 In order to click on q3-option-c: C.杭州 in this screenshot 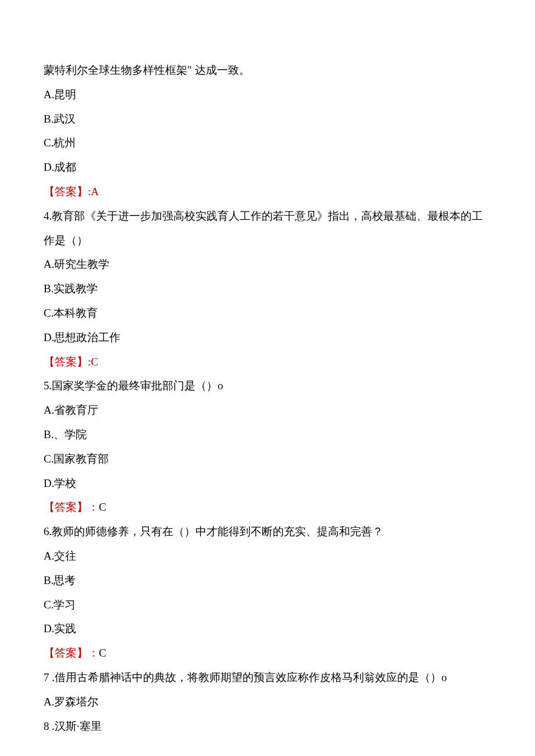, I will do `click(268, 143)`.